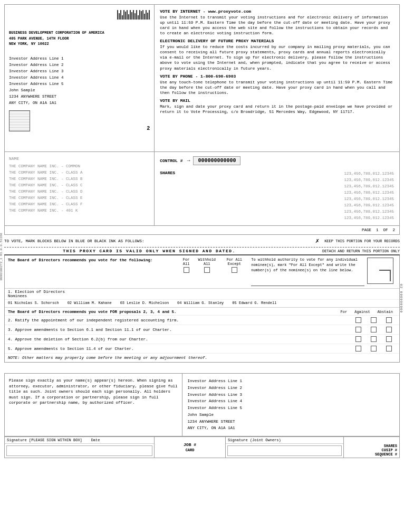 Image resolution: width=404 pixels, height=532 pixels. I want to click on sequence-label: SEQUENCE #, so click(386, 454).